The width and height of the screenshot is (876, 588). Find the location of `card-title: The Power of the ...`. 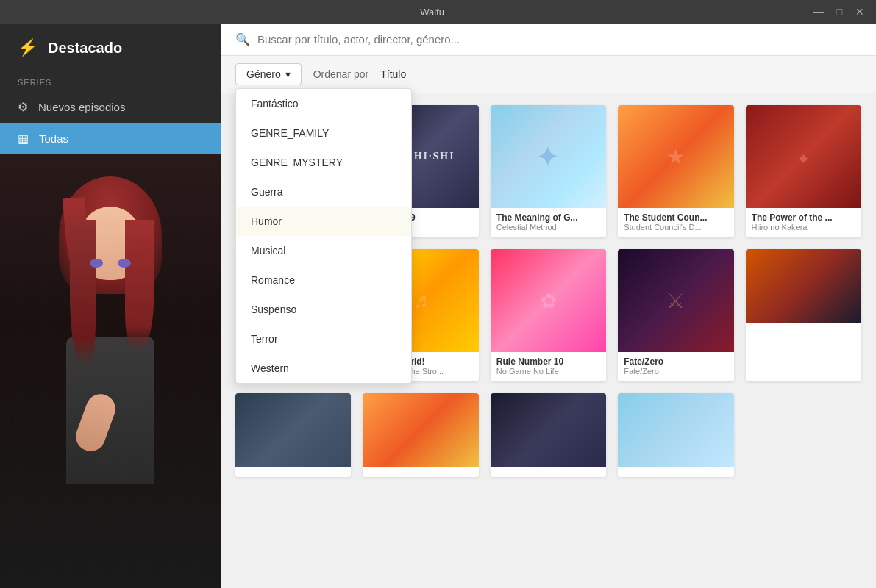

card-title: The Power of the ... is located at coordinates (803, 218).